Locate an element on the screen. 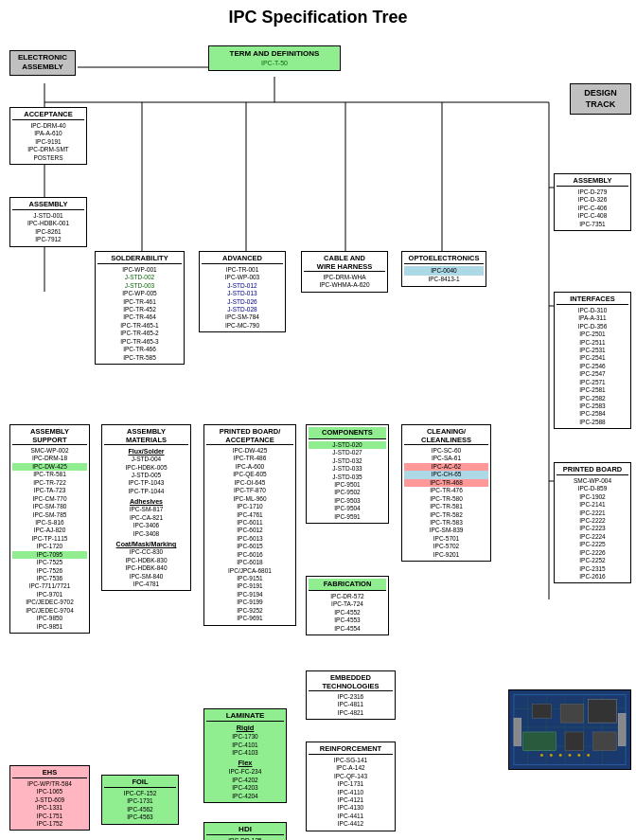 The width and height of the screenshot is (636, 840). hdi-box: HDI IPC-DD-135 IPC-4104 is located at coordinates (245, 831).